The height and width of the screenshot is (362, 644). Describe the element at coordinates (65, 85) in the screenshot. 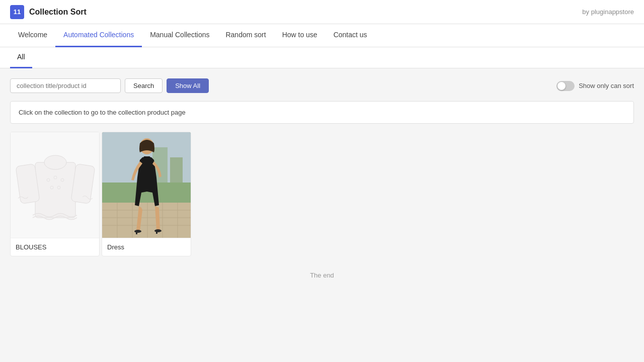

I see `search-input` at that location.